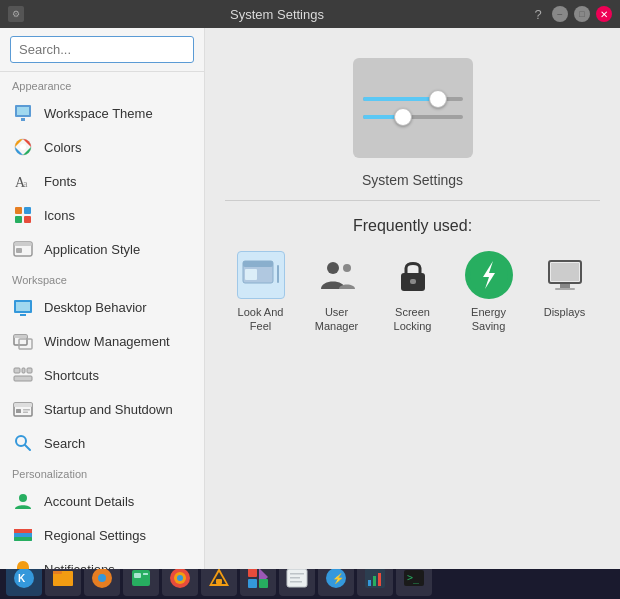  Describe the element at coordinates (102, 443) in the screenshot. I see `sidebar-item-search: Search` at that location.